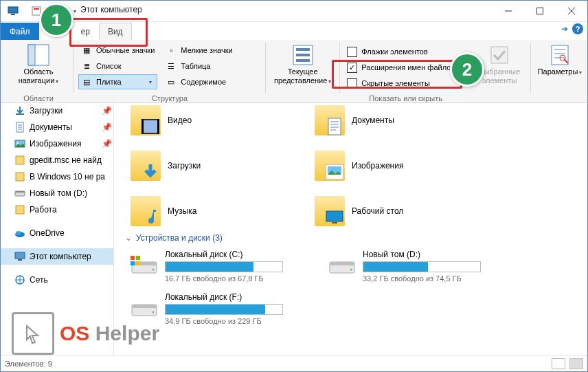  What do you see at coordinates (57, 127) in the screenshot?
I see `nav-item-documents: Документы📌` at bounding box center [57, 127].